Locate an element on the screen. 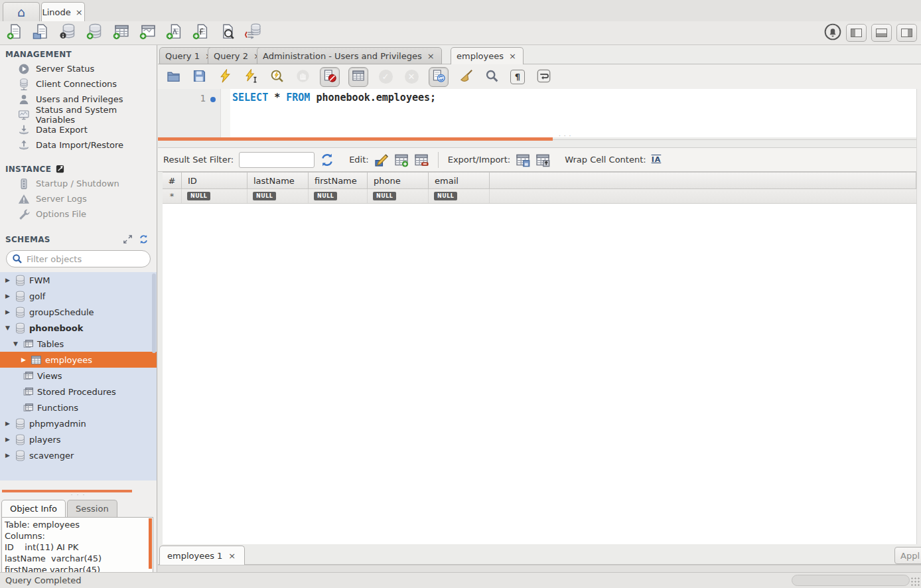  toggle-secondary-sidebar-button is located at coordinates (906, 33).